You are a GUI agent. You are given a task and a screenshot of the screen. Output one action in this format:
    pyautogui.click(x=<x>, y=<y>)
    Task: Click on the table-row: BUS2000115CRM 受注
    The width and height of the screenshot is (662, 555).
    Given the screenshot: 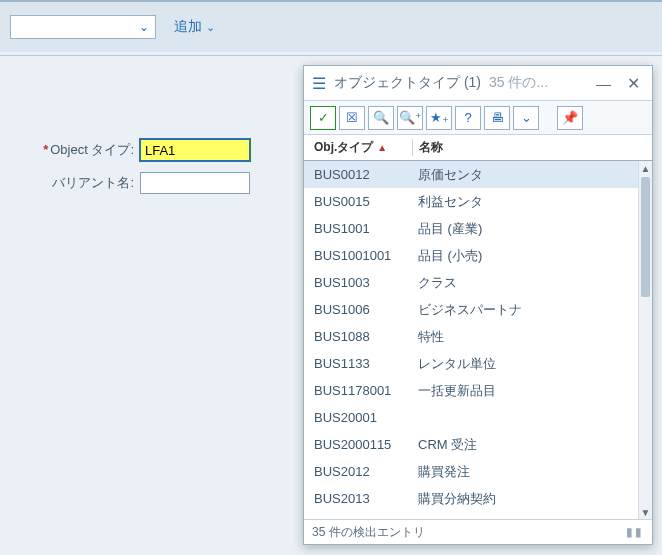 What is the action you would take?
    pyautogui.click(x=471, y=444)
    